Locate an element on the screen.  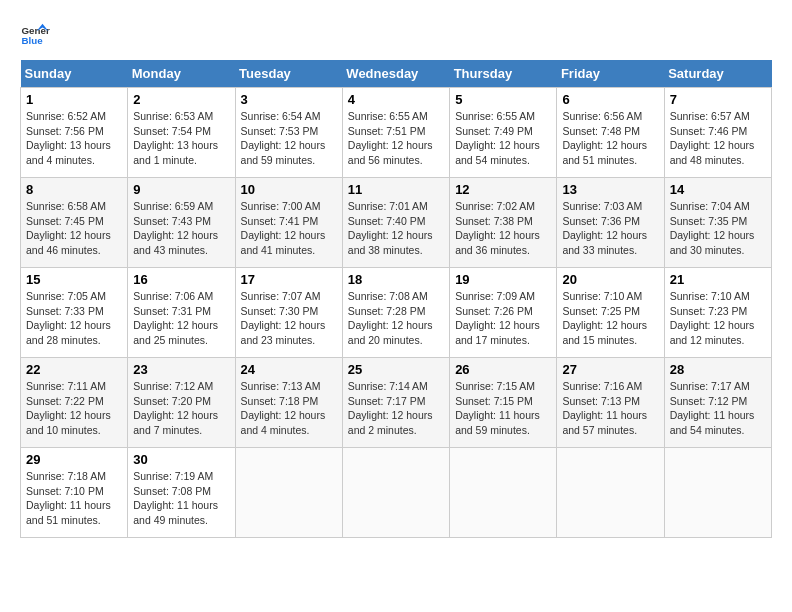
day-cell: 25Sunrise: 7:14 AM Sunset: 7:17 PM Dayli… is located at coordinates (396, 403).